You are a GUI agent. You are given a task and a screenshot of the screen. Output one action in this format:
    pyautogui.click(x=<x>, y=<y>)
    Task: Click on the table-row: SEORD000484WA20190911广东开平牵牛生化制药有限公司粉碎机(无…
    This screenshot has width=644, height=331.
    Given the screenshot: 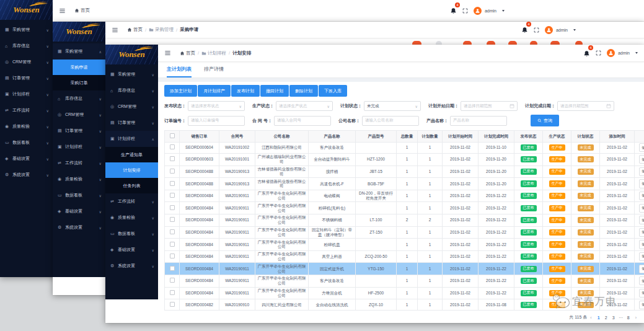 What is the action you would take?
    pyautogui.click(x=404, y=208)
    